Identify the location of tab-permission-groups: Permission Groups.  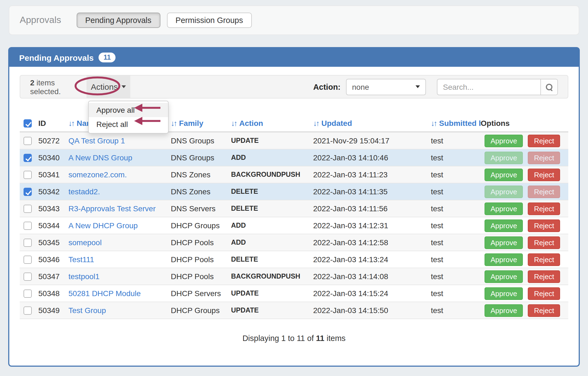
(209, 20).